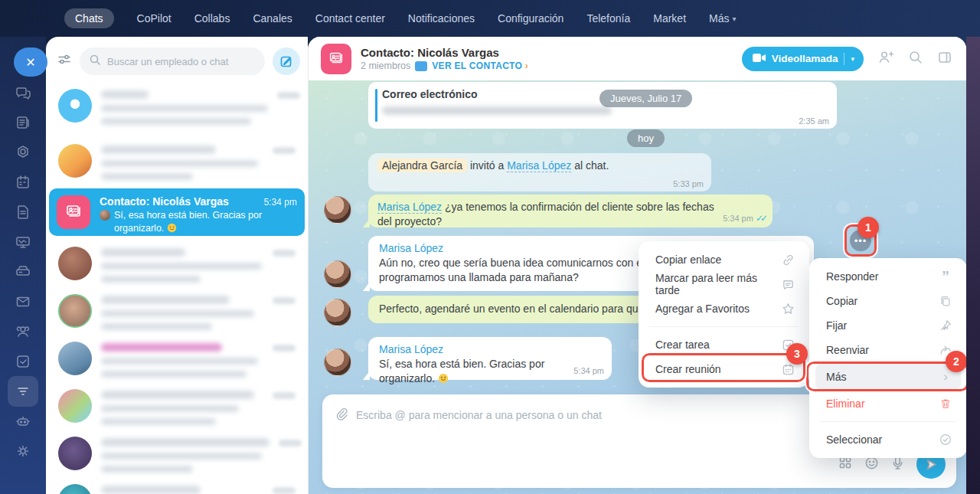 The width and height of the screenshot is (980, 494). What do you see at coordinates (23, 302) in the screenshot?
I see `mail-icon` at bounding box center [23, 302].